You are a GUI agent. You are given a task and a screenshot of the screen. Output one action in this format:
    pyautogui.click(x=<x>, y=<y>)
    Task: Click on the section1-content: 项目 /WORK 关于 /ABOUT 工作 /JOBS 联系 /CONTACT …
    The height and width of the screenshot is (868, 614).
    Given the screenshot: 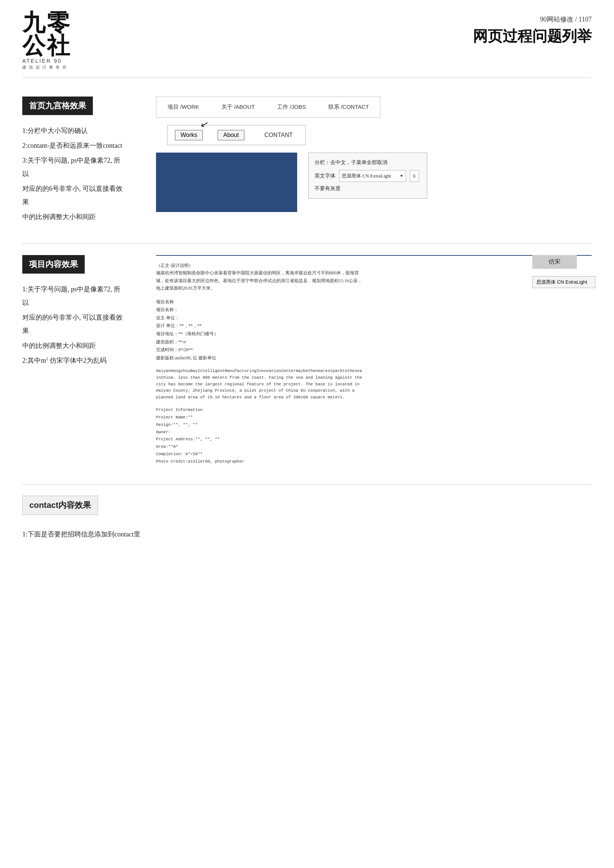 What is the action you would take?
    pyautogui.click(x=374, y=161)
    